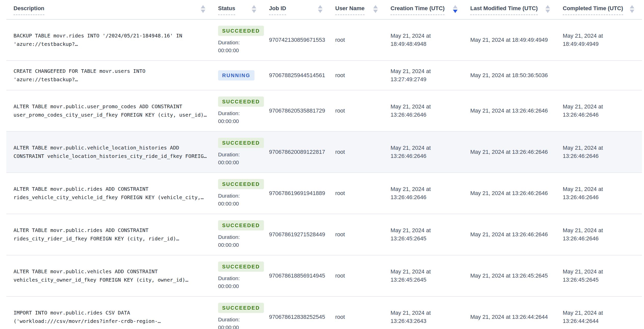 Image resolution: width=644 pixels, height=329 pixels. I want to click on creation-time: May 21, 2024 at 18:49:48:4948, so click(411, 40).